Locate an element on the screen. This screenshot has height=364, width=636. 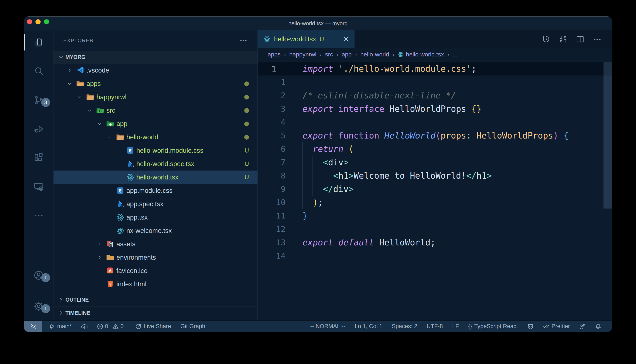
status-item-notifications is located at coordinates (598, 326).